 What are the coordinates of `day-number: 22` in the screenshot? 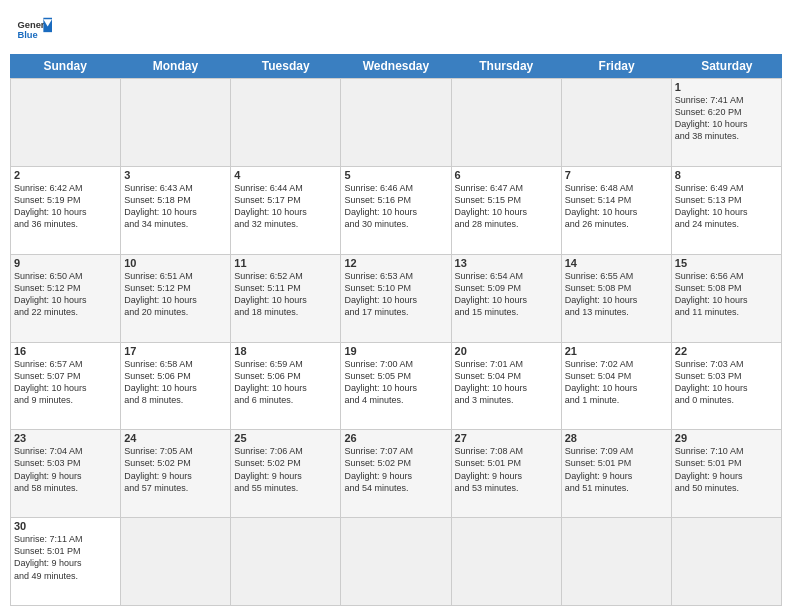 It's located at (726, 351).